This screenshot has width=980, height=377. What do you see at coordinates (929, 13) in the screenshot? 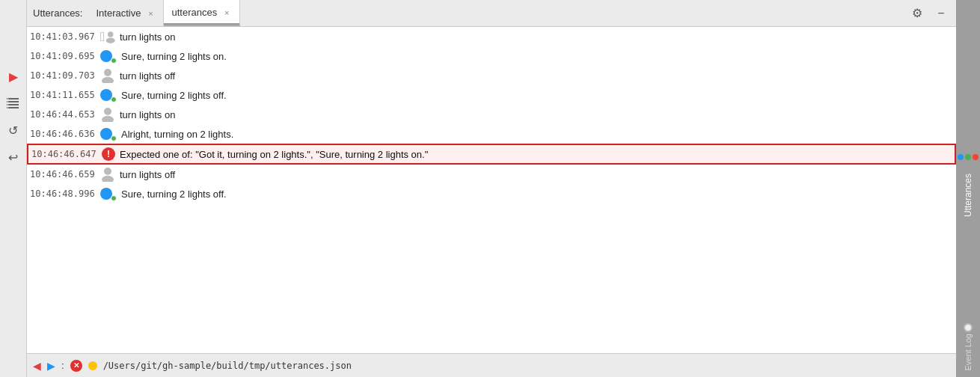
I see `toolbar-icons: ⚙ −` at bounding box center [929, 13].